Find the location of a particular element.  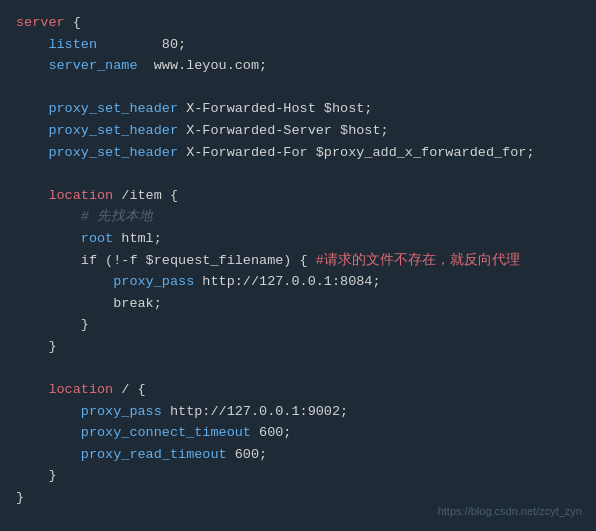

code-line: location /item { is located at coordinates (298, 196).